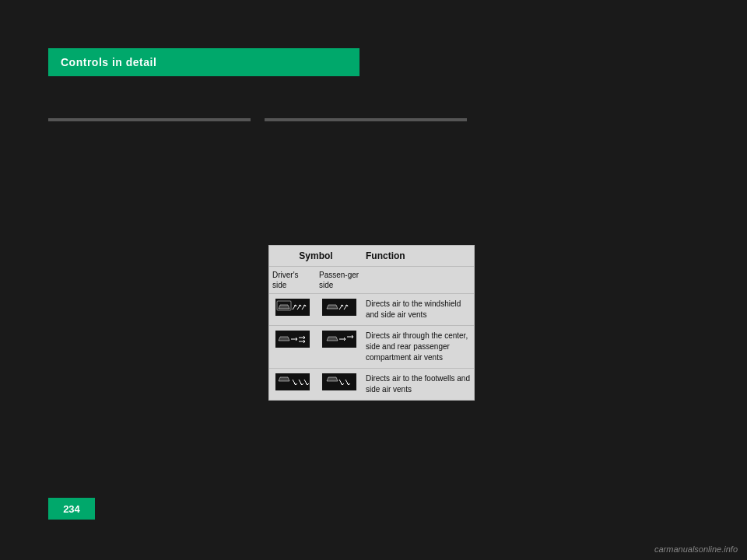 This screenshot has width=747, height=560. I want to click on function-column-header: Function, so click(419, 256).